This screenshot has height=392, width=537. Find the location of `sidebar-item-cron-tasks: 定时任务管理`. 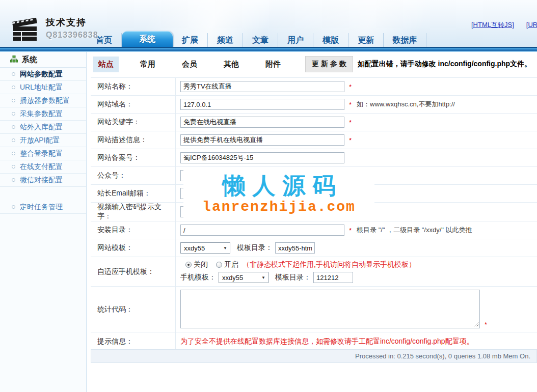

sidebar-item-cron-tasks: 定时任务管理 is located at coordinates (43, 207).